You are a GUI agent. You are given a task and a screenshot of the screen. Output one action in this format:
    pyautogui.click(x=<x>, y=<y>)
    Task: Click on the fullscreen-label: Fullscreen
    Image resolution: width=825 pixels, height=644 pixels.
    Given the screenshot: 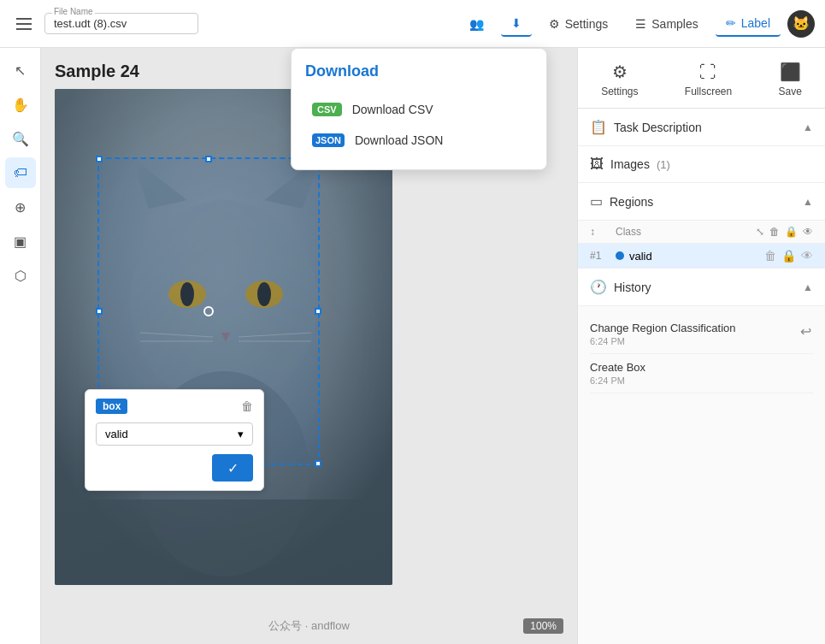 What is the action you would take?
    pyautogui.click(x=708, y=92)
    